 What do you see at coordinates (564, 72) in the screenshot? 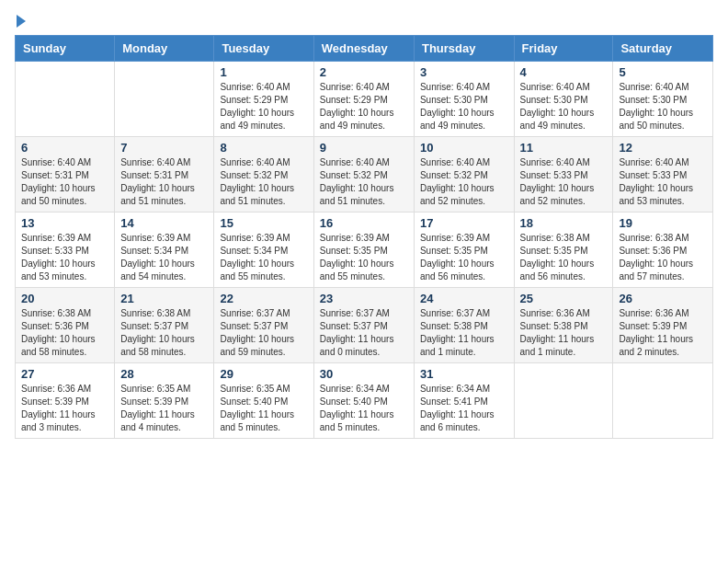
I see `day-number: 4` at bounding box center [564, 72].